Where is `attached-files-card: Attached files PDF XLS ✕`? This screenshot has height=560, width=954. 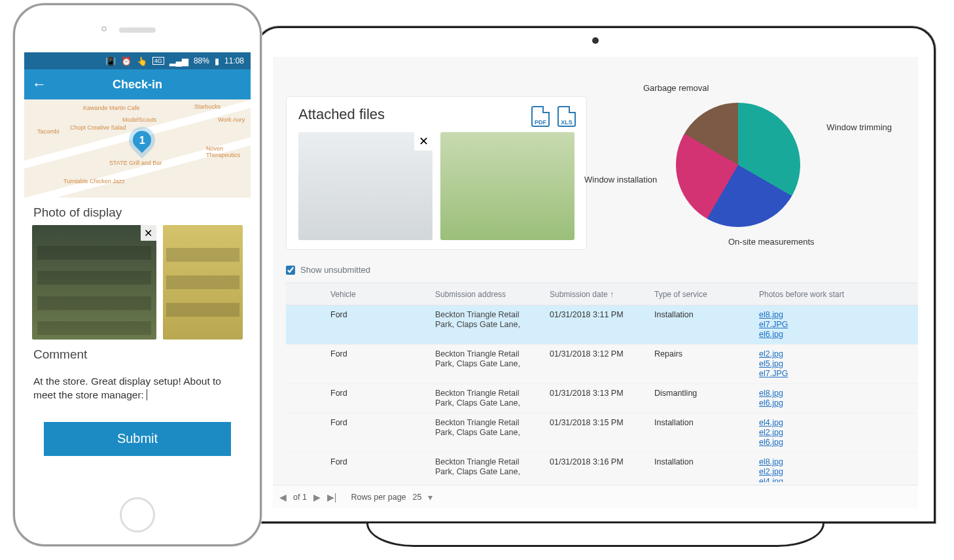 attached-files-card: Attached files PDF XLS ✕ is located at coordinates (436, 173).